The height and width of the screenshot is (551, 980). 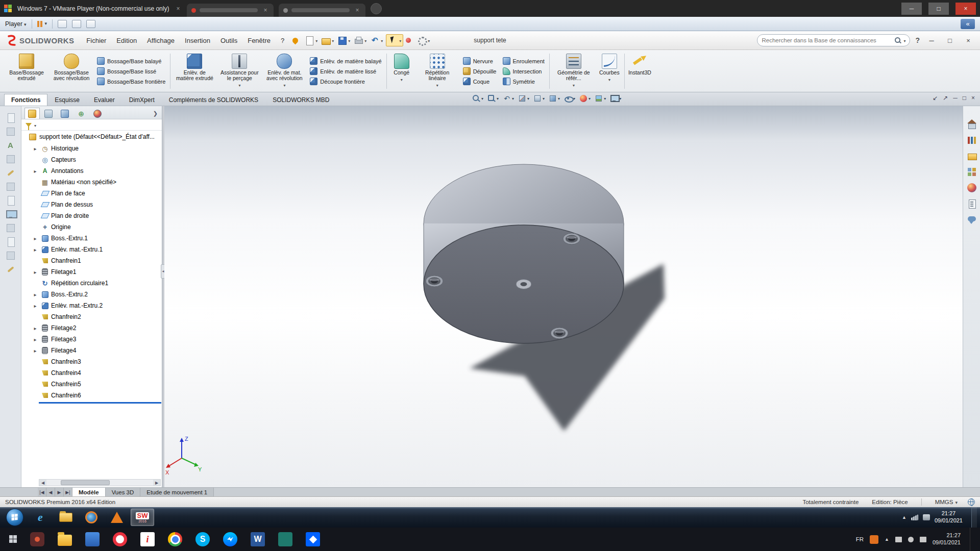 I want to click on lofted-boss-button: Bossage/Base lissé, so click(x=131, y=71).